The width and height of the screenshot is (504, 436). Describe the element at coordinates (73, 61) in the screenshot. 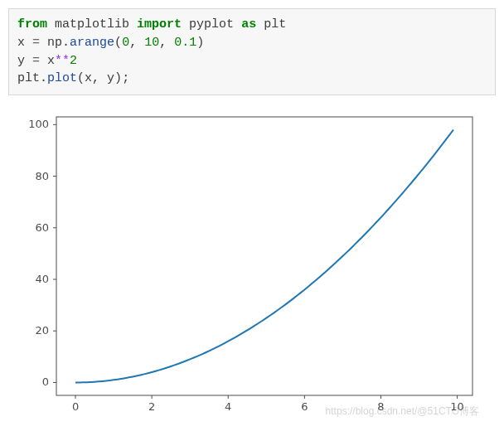

I see `num-literal: 2` at that location.